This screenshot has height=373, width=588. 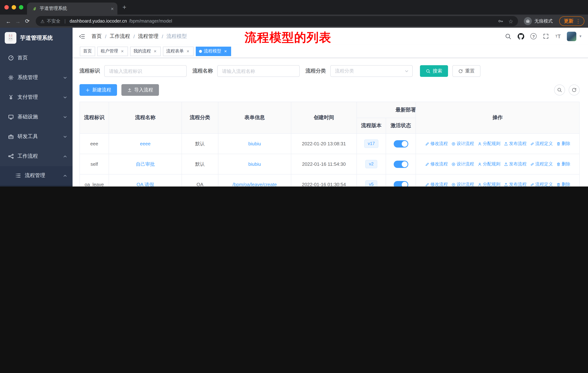 I want to click on filter-form: 流程标识 流程名称 流程分类 流程分类 搜索 重置, so click(x=330, y=71).